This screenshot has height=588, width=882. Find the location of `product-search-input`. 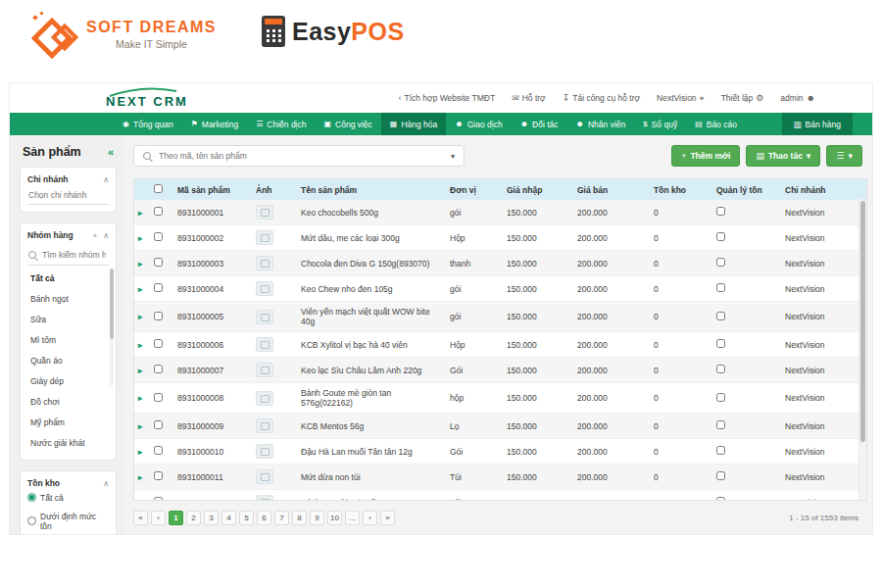

product-search-input is located at coordinates (301, 156).